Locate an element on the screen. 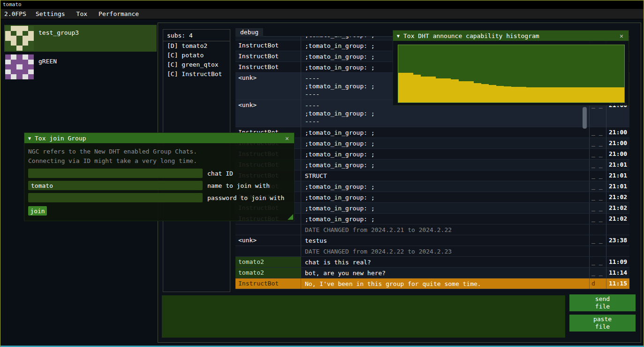 The height and width of the screenshot is (347, 644). member-item: [C] green_qtox is located at coordinates (197, 65).